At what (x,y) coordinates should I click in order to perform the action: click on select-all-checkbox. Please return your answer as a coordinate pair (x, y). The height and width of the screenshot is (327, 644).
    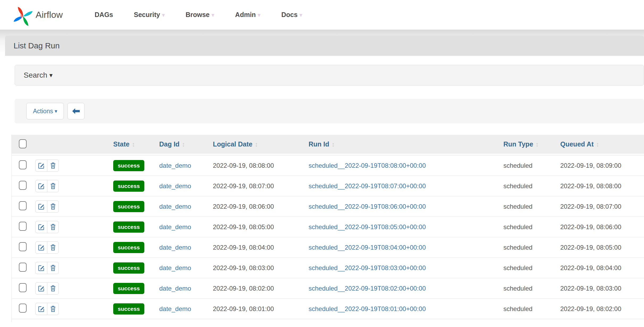
    Looking at the image, I should click on (23, 144).